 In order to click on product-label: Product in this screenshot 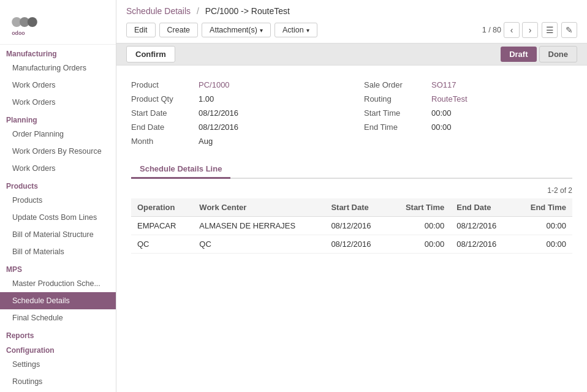, I will do `click(162, 85)`.